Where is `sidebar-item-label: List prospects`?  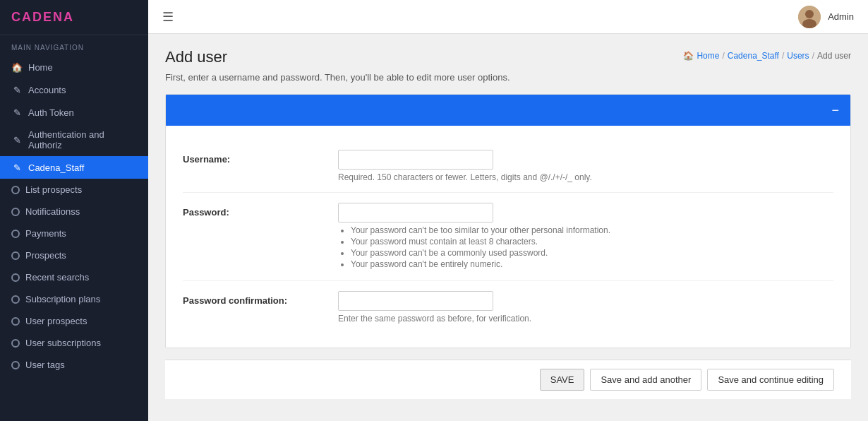
sidebar-item-label: List prospects is located at coordinates (54, 189).